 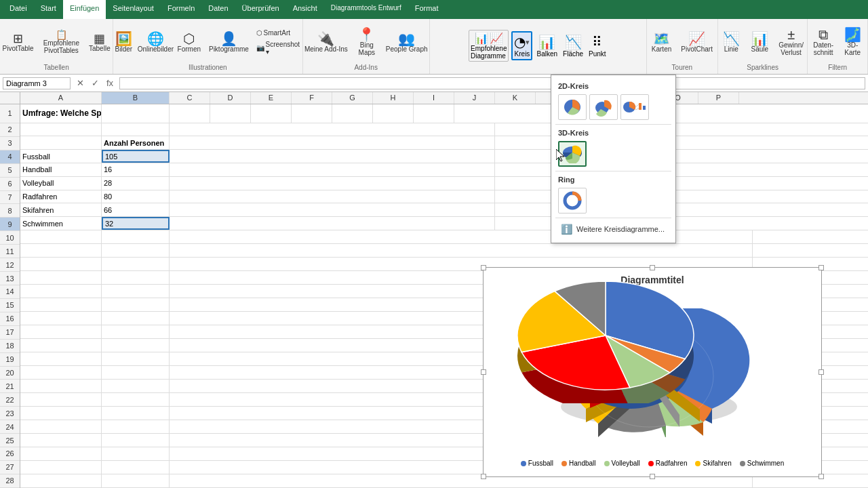 What do you see at coordinates (136, 346) in the screenshot?
I see `cell-b18` at bounding box center [136, 346].